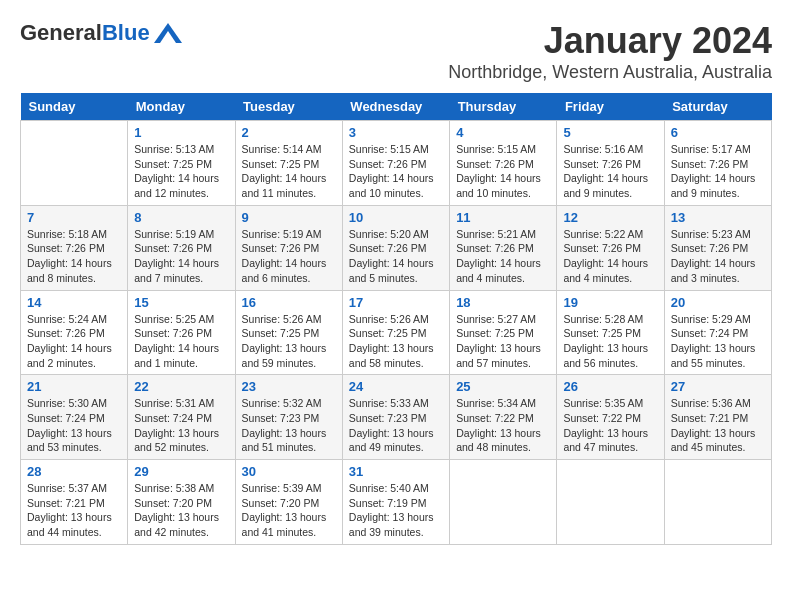  Describe the element at coordinates (396, 418) in the screenshot. I see `calendar-cell: 24Sunrise: 5:33 AM Sunset: 7:23 PM Dayli…` at that location.